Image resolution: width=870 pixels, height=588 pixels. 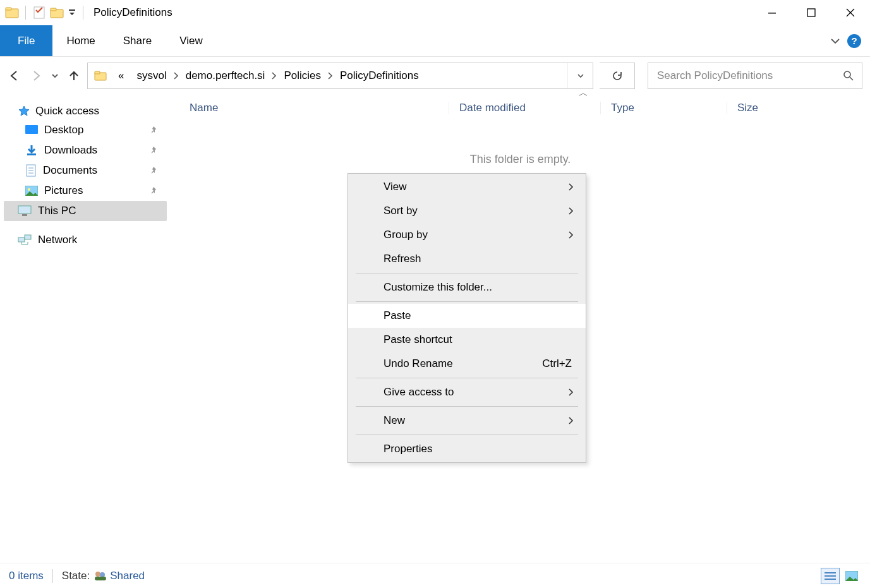 What do you see at coordinates (302, 76) in the screenshot?
I see `breadcrumb-seg-2: Policies` at bounding box center [302, 76].